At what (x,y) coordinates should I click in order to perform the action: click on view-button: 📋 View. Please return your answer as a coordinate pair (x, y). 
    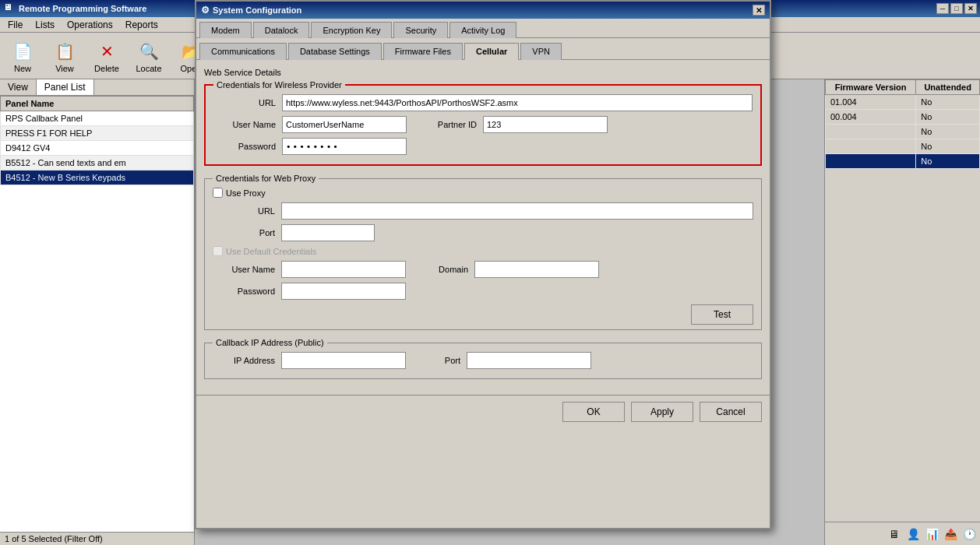
    Looking at the image, I should click on (65, 56).